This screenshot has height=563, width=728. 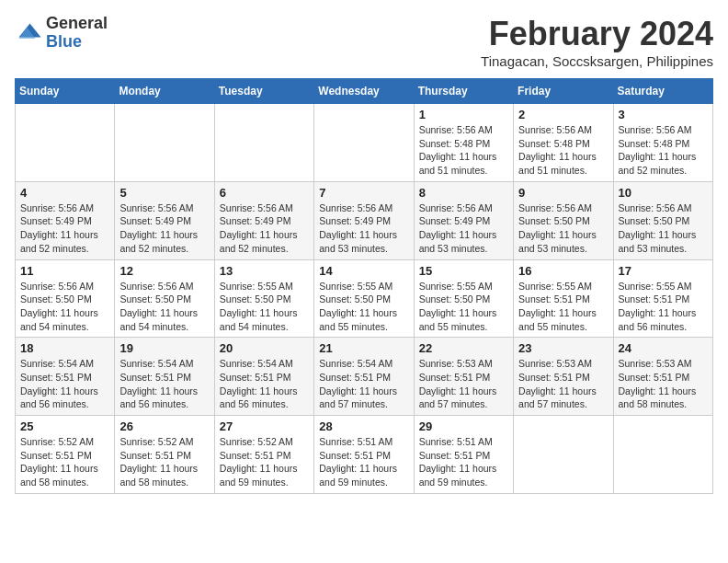 I want to click on day-number: 20, so click(x=265, y=348).